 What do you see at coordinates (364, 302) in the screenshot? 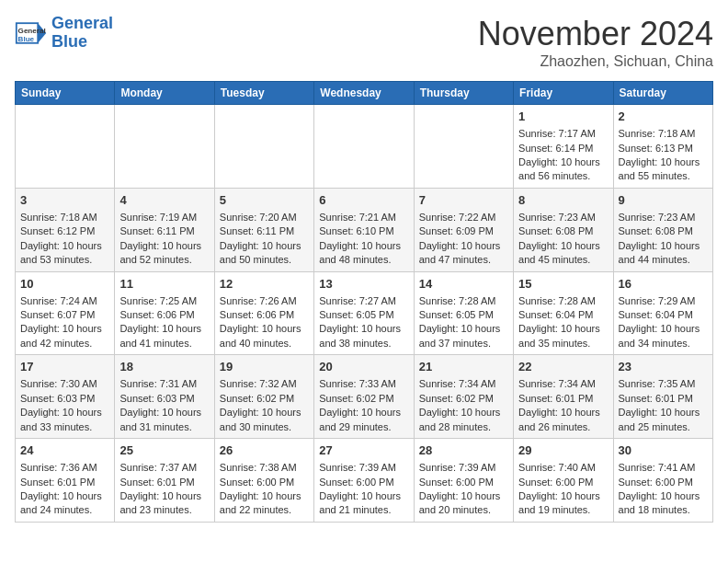
I see `day-info: Sunrise: 7:27 AM` at bounding box center [364, 302].